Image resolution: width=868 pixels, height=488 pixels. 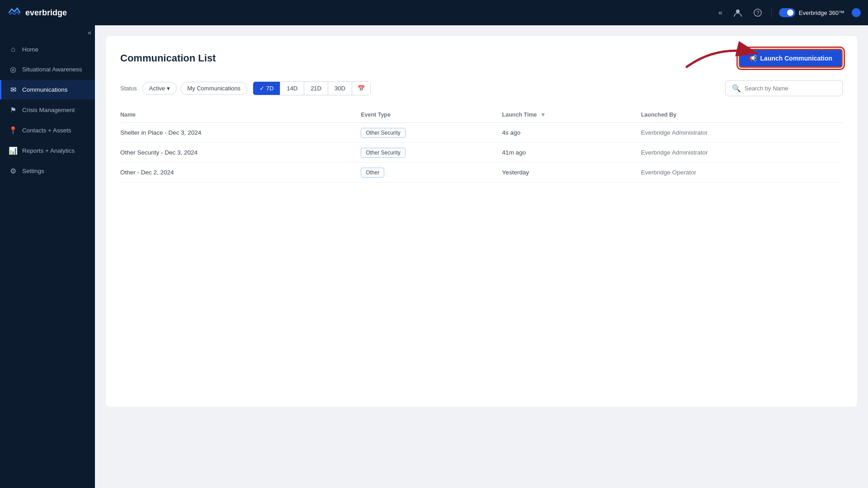 I want to click on sidebar-item-contacts-assets: 📍 Contacts + Assets, so click(x=47, y=130).